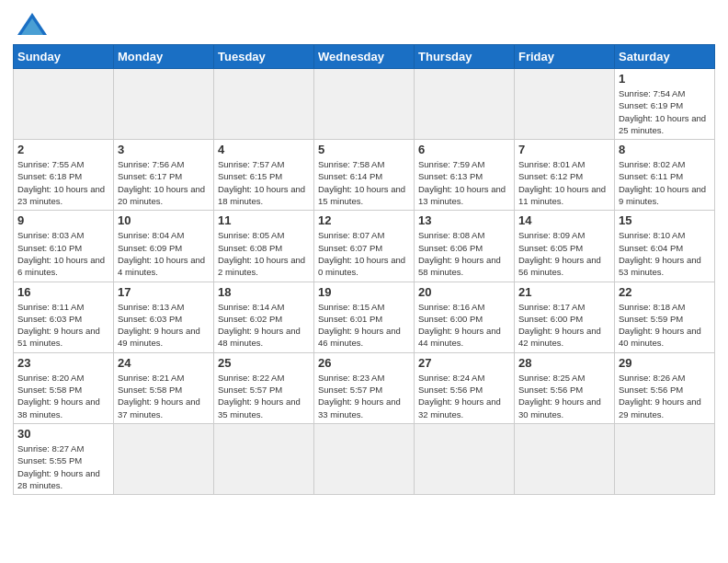 This screenshot has width=728, height=563. I want to click on calendar-cell: 23Sunrise: 8:20 AM Sunset: 5:58 PM Dayli…, so click(64, 388).